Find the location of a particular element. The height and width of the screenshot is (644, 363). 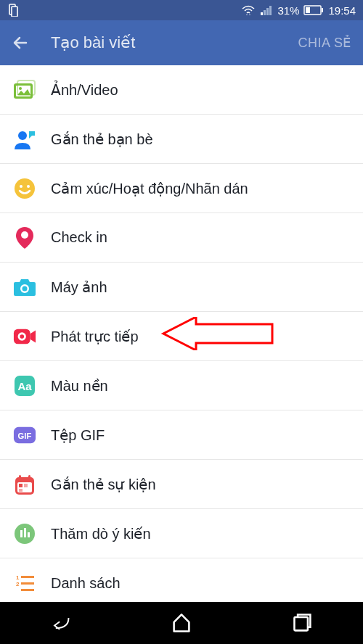

gif-icon: GIF is located at coordinates (25, 435).